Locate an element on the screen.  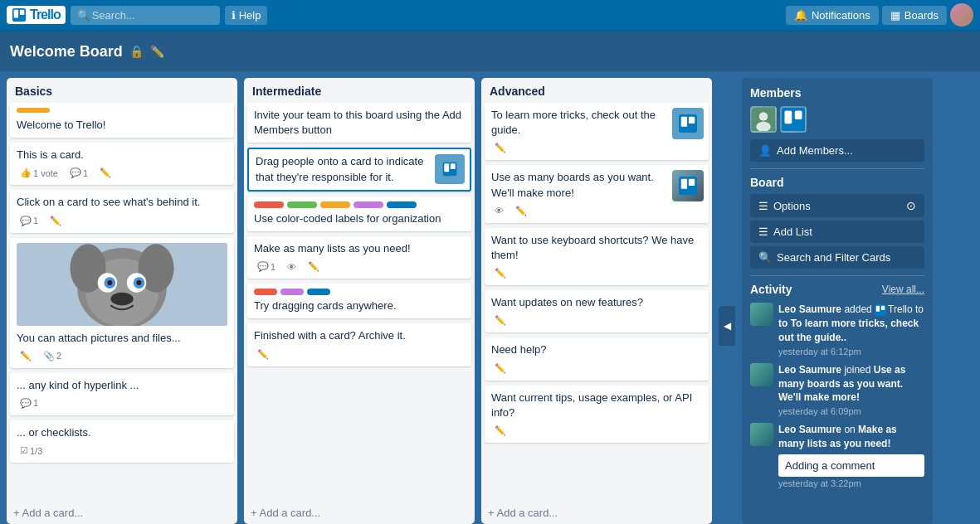
eye-icon: 👁 is located at coordinates (500, 211).